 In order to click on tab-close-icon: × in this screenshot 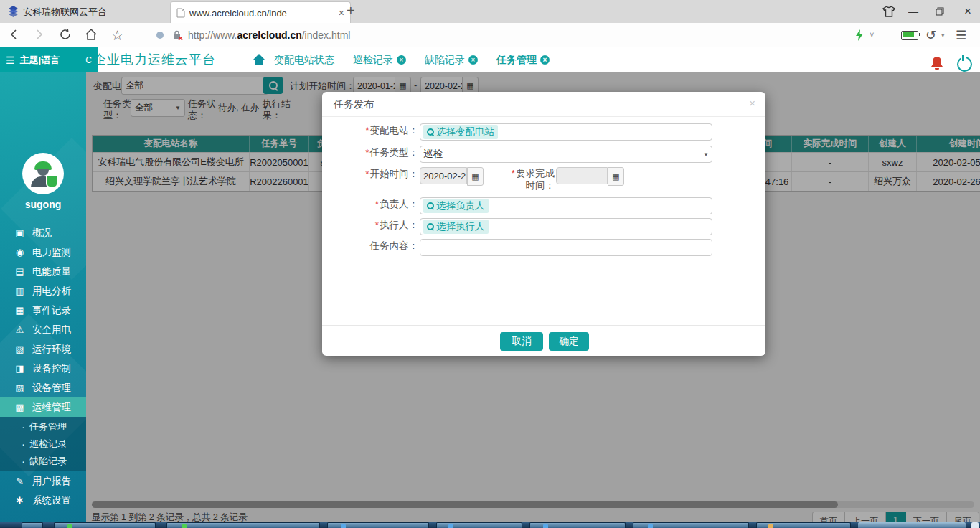, I will do `click(341, 13)`.